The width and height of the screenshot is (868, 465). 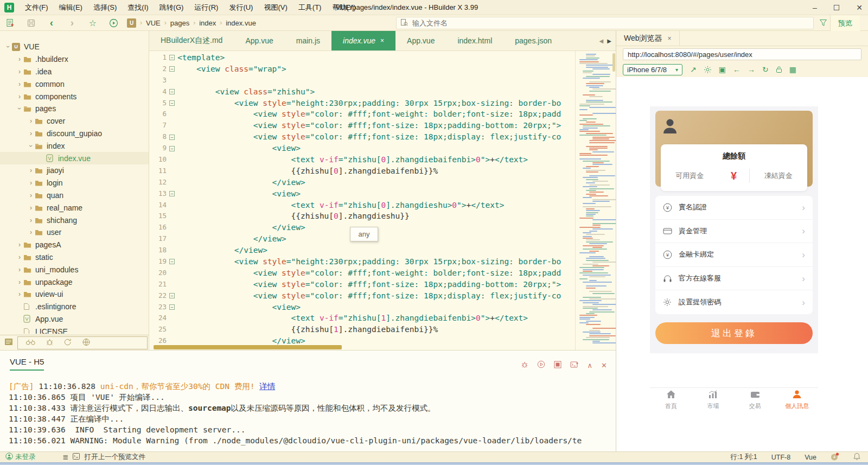 I want to click on tree-item-pagesA: ›pagesA, so click(x=74, y=245).